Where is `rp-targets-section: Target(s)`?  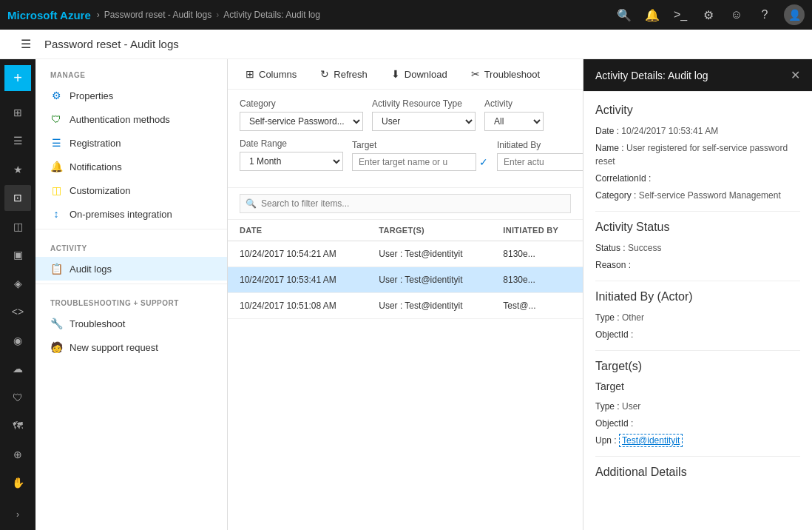
rp-targets-section: Target(s) is located at coordinates (698, 366).